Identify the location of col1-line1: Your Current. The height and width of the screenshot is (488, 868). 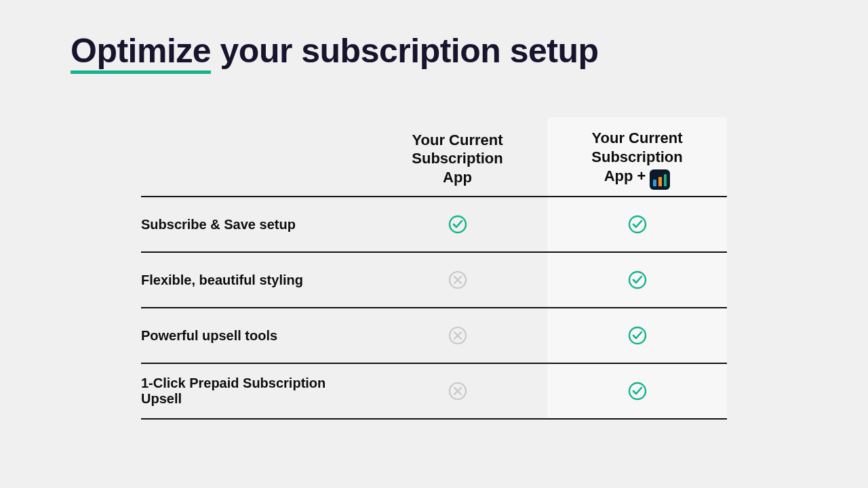
(457, 140).